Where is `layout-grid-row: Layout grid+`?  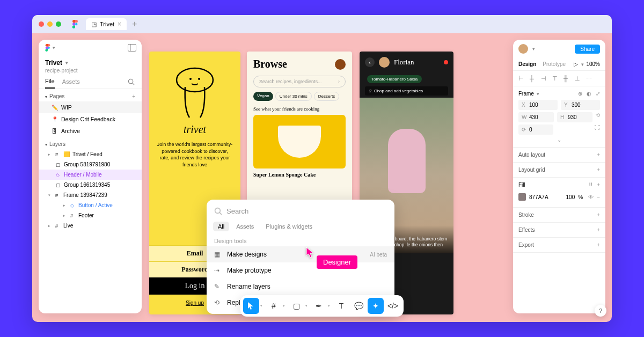 layout-grid-row: Layout grid+ is located at coordinates (559, 170).